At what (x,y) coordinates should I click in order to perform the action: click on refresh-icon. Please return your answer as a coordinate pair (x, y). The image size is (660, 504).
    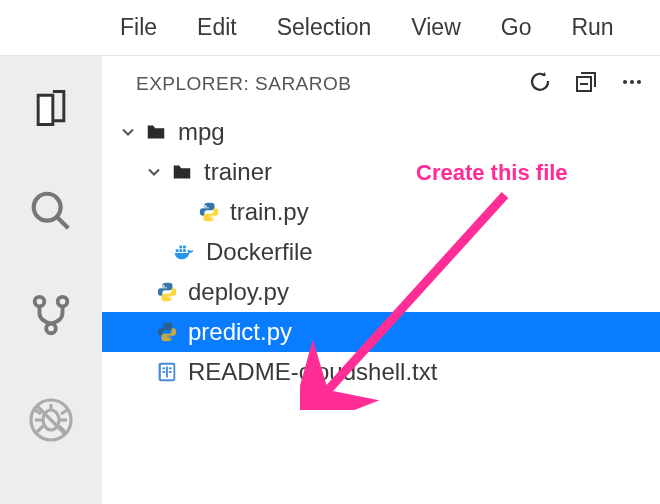
    Looking at the image, I should click on (540, 84).